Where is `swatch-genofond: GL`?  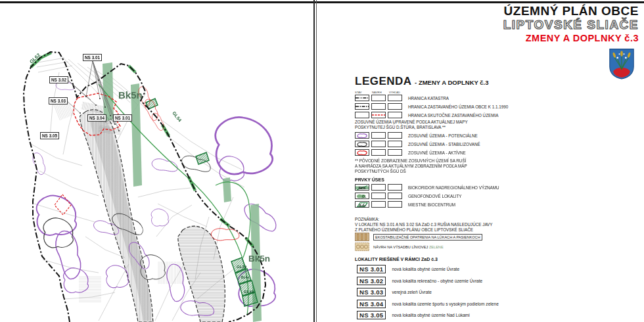
swatch-genofond: GL is located at coordinates (362, 196).